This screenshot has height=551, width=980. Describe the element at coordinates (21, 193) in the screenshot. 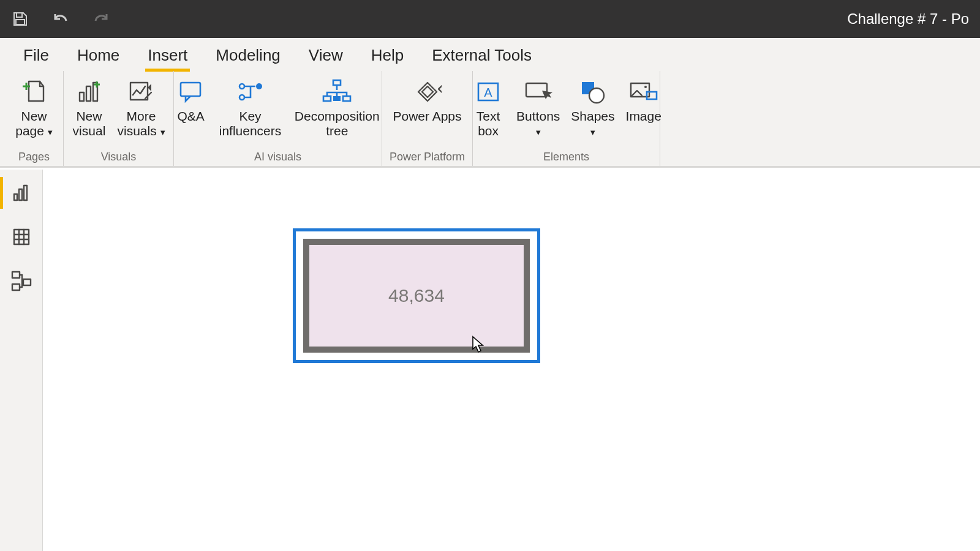

I see `report-view-button` at that location.